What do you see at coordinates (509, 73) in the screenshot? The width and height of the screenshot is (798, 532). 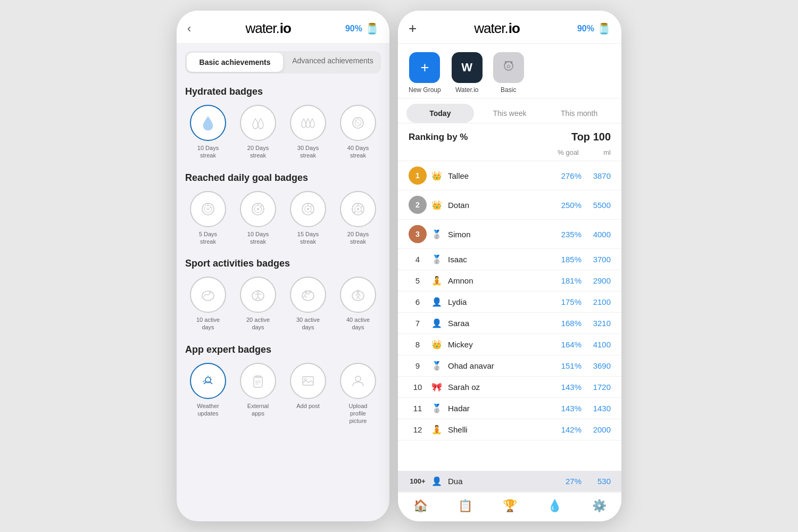 I see `basic-item: Basic` at bounding box center [509, 73].